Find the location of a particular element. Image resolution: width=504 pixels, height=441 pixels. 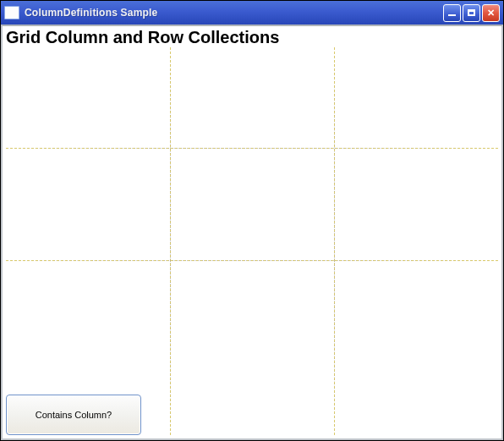

close-button is located at coordinates (490, 14).